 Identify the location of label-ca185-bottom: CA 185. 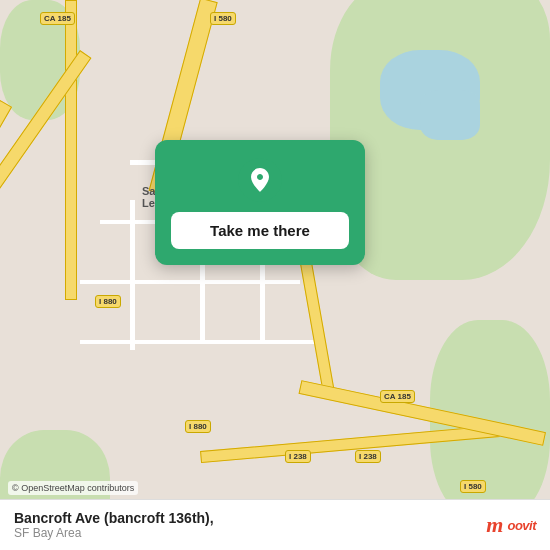
(398, 396).